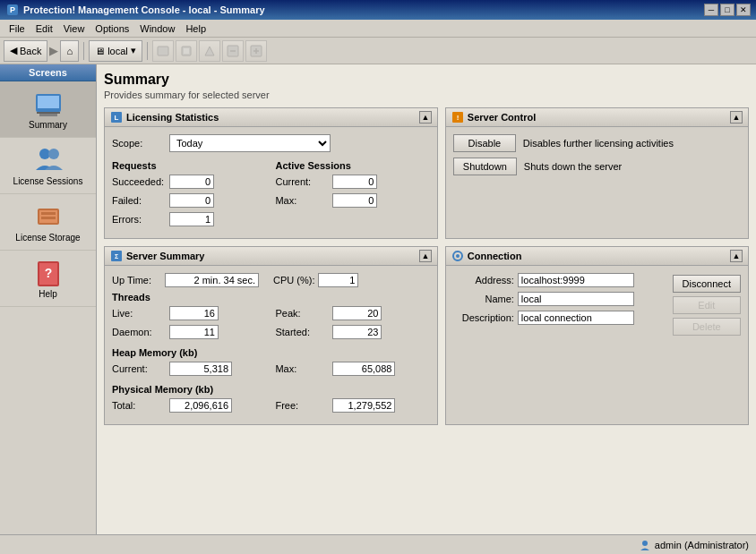 The height and width of the screenshot is (554, 756). Describe the element at coordinates (201, 405) in the screenshot. I see `phys-total-value` at that location.